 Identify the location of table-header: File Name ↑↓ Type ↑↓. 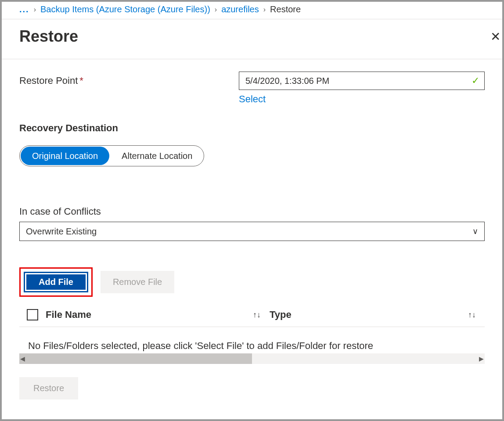
(252, 318).